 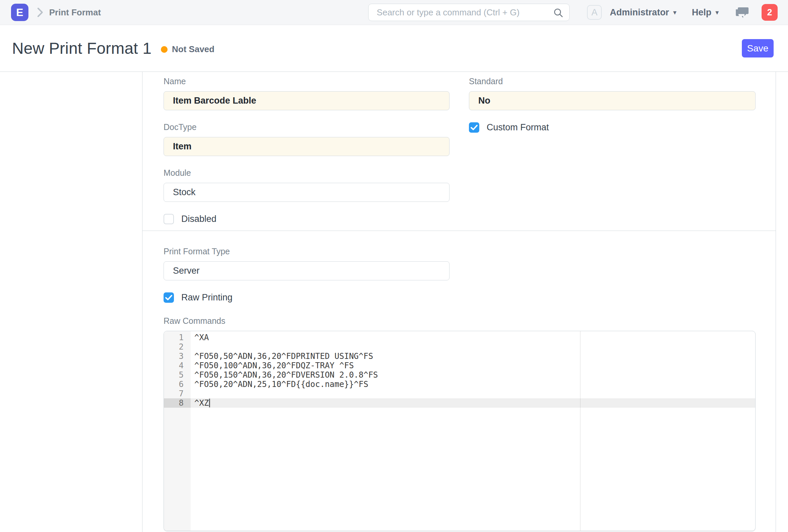 What do you see at coordinates (643, 13) in the screenshot?
I see `user-menu: Administrator ▾` at bounding box center [643, 13].